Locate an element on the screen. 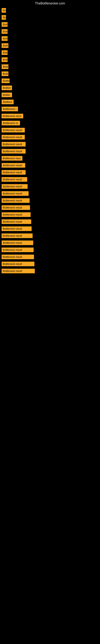 This screenshot has height=644, width=100. list-item: Bottleneck resul is located at coordinates (50, 116).